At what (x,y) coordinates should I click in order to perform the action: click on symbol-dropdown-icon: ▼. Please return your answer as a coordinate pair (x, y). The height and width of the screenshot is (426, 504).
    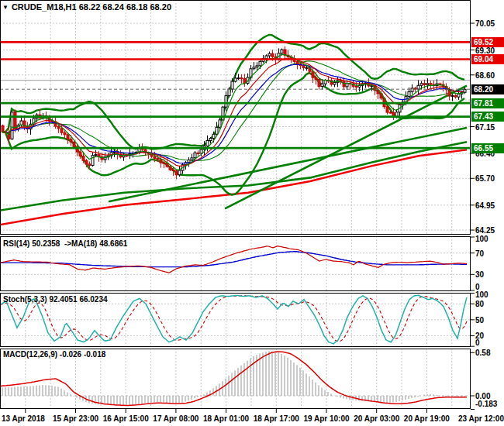
    Looking at the image, I should click on (5, 8).